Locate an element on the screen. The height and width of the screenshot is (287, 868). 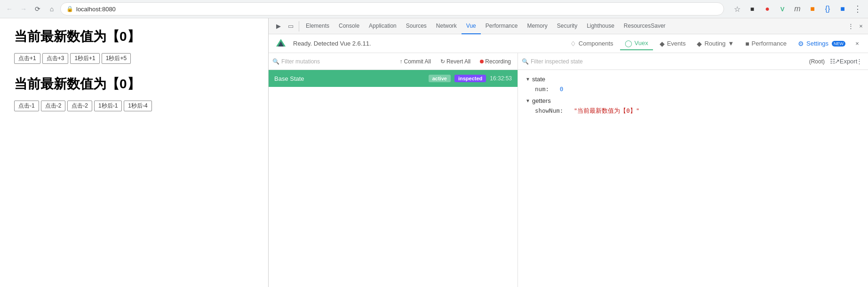
tab-performance: Performance is located at coordinates (502, 26).